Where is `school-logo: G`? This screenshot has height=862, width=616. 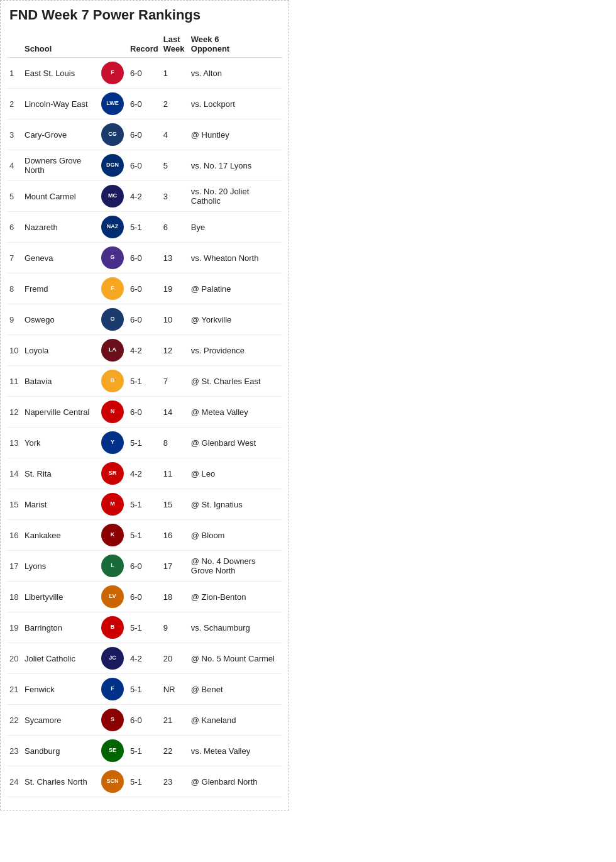
school-logo: G is located at coordinates (113, 258).